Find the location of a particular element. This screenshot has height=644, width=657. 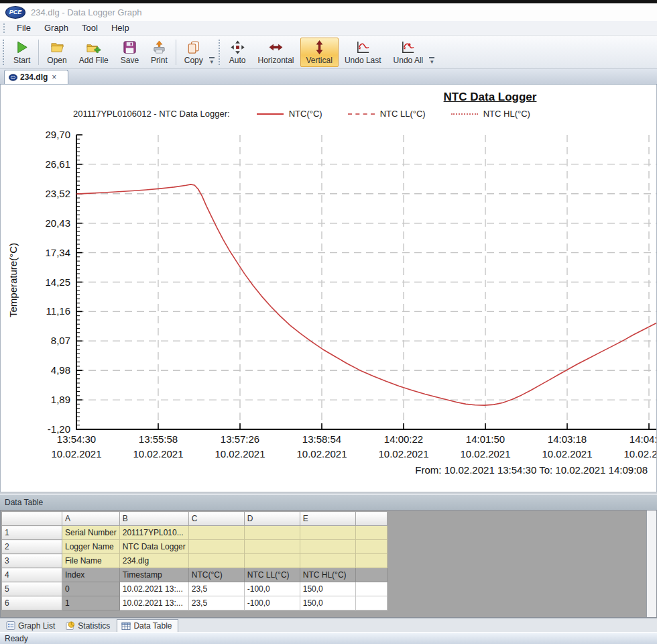

undo-all-button: Undo All is located at coordinates (409, 52).